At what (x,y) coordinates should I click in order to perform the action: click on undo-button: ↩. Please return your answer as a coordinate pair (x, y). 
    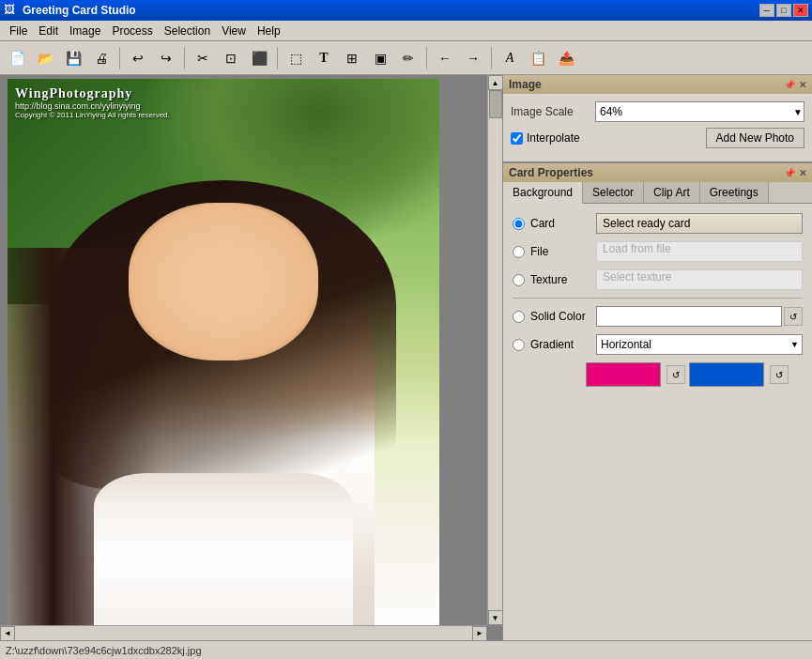
    Looking at the image, I should click on (138, 58).